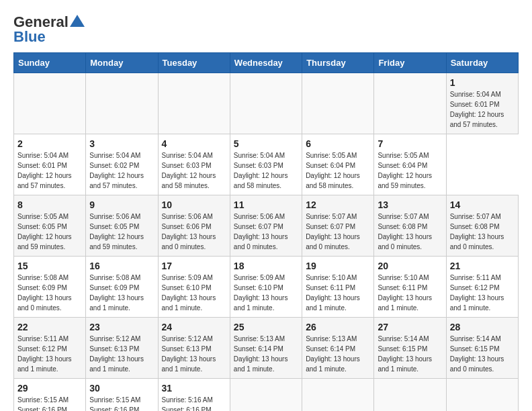 Image resolution: width=532 pixels, height=411 pixels. What do you see at coordinates (194, 354) in the screenshot?
I see `day-info: Sunrise: 5:12 AMSunset: 6:13 PMDaylight:…` at bounding box center [194, 354].